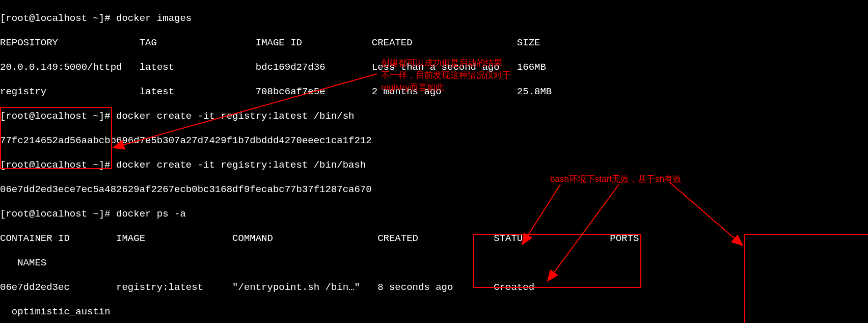 This screenshot has width=868, height=323. Describe the element at coordinates (290, 92) in the screenshot. I see `image-id: 708bc6af7e5e` at that location.